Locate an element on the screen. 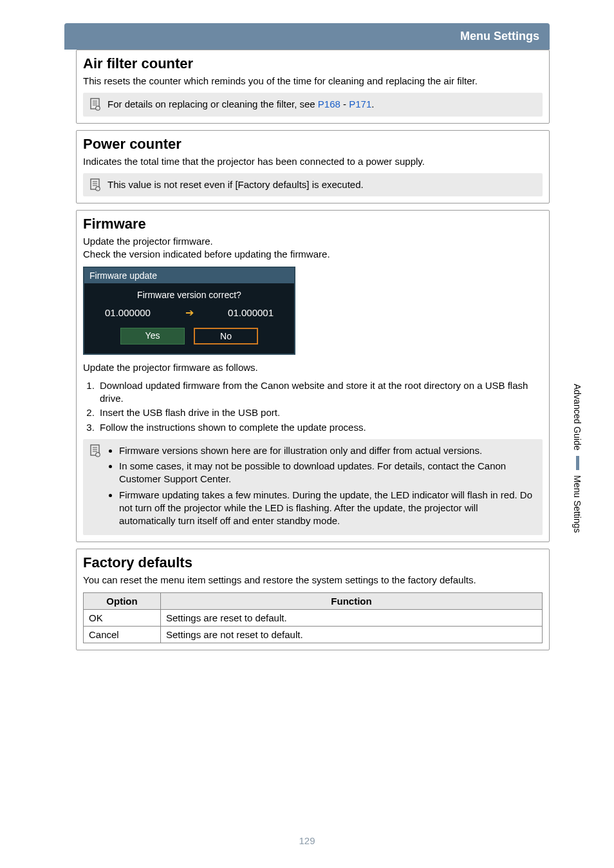 Image resolution: width=614 pixels, height=868 pixels. list-item: Download updated firmware from the Canon… is located at coordinates (320, 393).